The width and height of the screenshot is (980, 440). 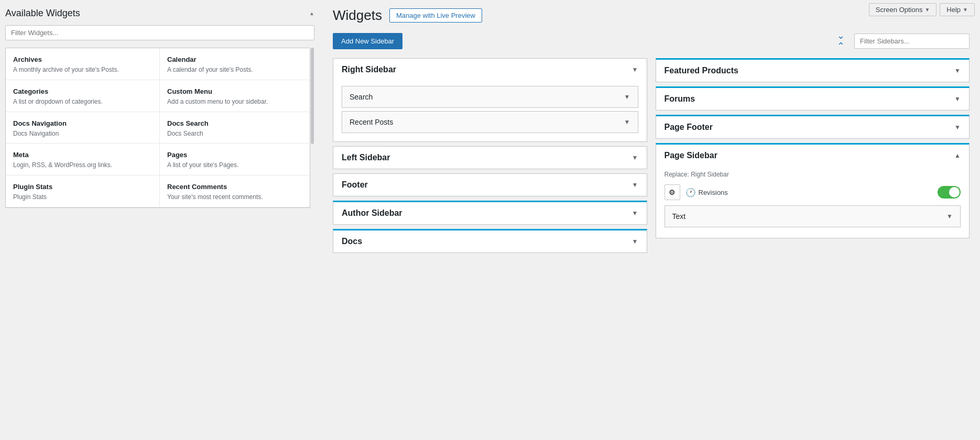 I want to click on sidebar-header-left-sidebar: Left Sidebar ▼, so click(x=490, y=158).